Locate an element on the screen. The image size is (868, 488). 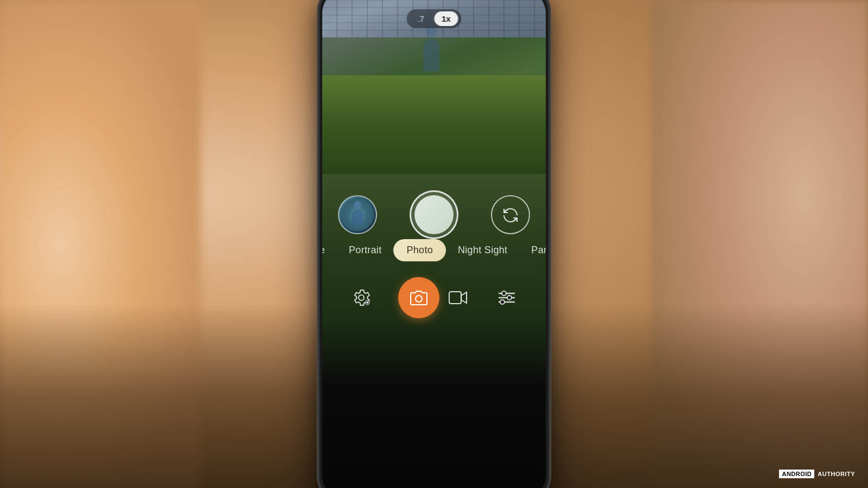
settings-icon is located at coordinates (361, 298).